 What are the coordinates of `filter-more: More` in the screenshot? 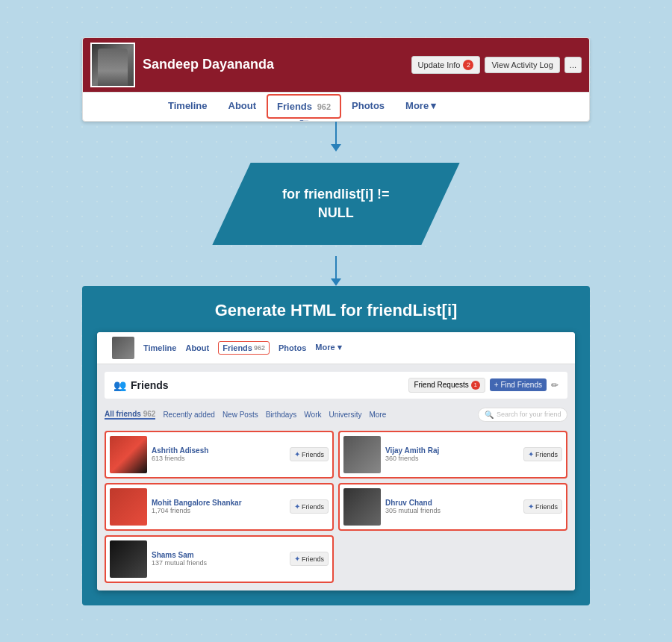 It's located at (378, 415).